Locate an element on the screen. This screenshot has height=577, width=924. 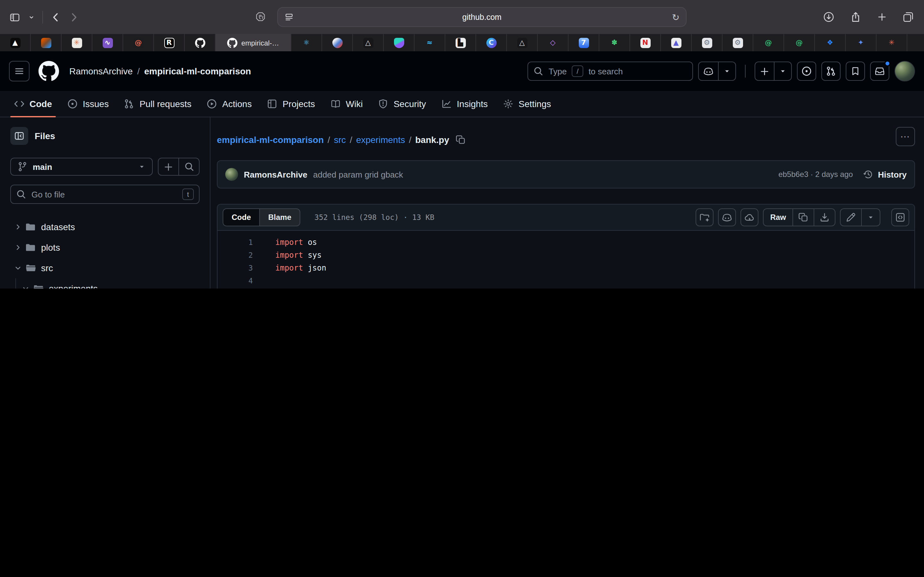
address-bar: github.com ↻ is located at coordinates (482, 17).